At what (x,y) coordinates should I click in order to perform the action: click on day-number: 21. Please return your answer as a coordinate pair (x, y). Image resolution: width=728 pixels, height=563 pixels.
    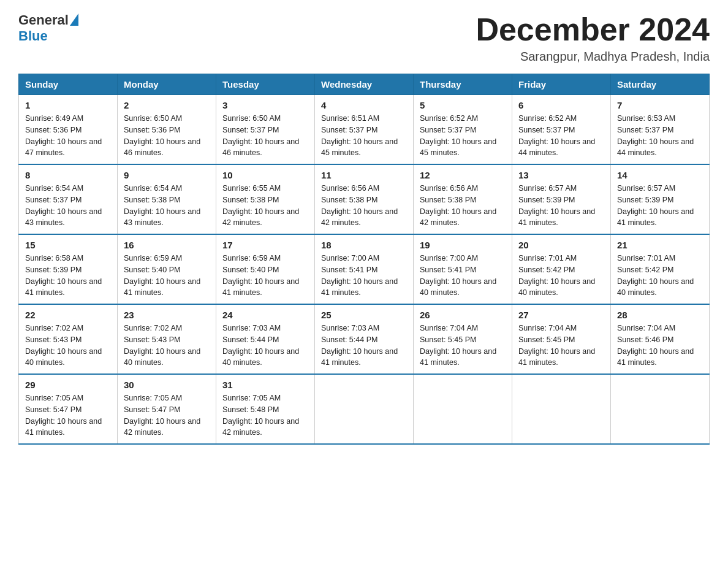
    Looking at the image, I should click on (660, 245).